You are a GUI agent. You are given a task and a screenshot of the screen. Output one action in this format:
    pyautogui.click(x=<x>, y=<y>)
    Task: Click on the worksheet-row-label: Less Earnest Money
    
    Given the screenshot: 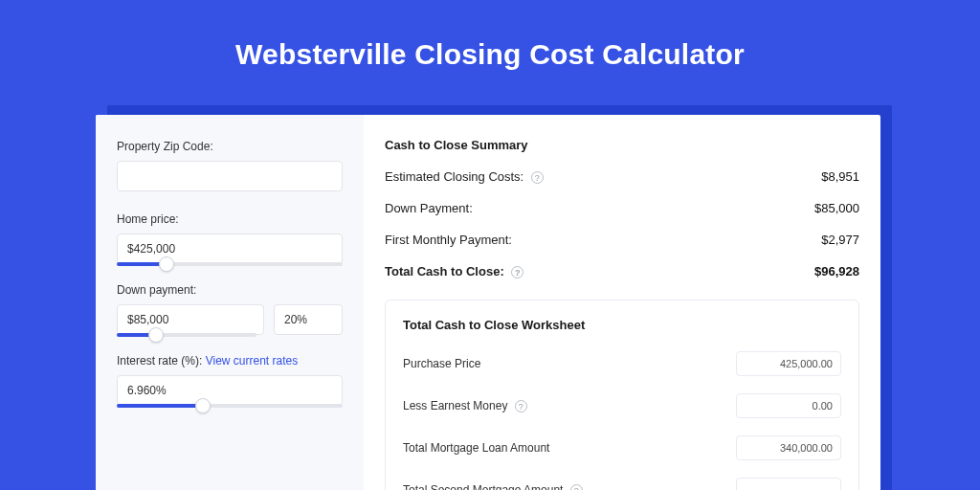 What is the action you would take?
    pyautogui.click(x=456, y=406)
    